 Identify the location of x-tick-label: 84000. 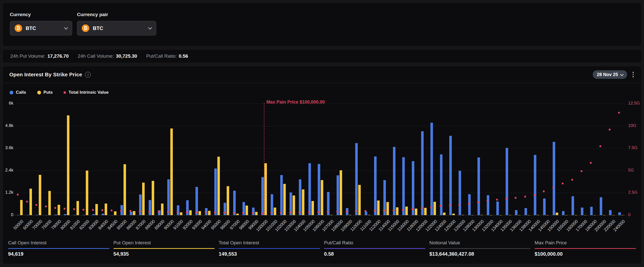
(103, 225).